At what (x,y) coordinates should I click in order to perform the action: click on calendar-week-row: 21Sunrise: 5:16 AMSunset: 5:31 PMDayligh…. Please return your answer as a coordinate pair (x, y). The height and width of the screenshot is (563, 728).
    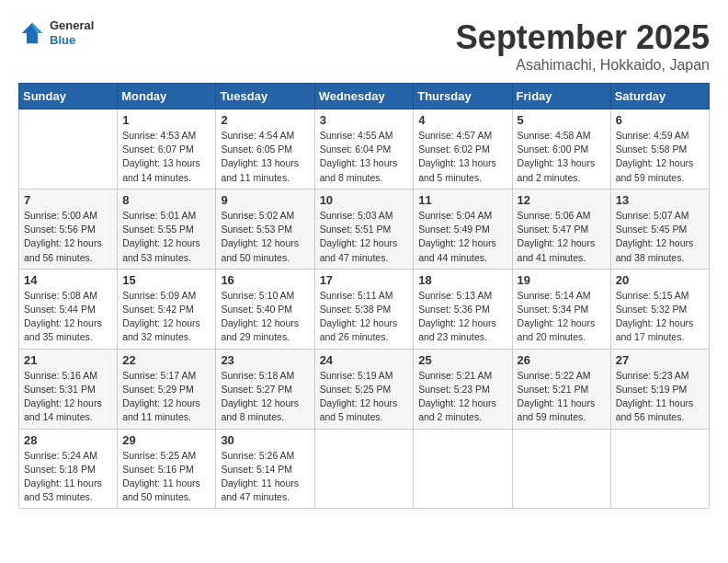
    Looking at the image, I should click on (364, 388).